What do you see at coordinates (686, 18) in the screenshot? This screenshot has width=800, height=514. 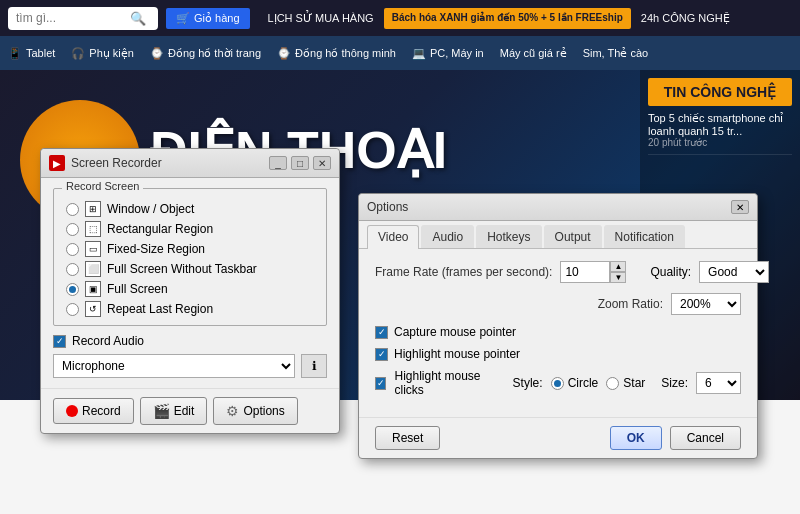 I see `nav-tech: 24h CÔNG NGHỆ` at bounding box center [686, 18].